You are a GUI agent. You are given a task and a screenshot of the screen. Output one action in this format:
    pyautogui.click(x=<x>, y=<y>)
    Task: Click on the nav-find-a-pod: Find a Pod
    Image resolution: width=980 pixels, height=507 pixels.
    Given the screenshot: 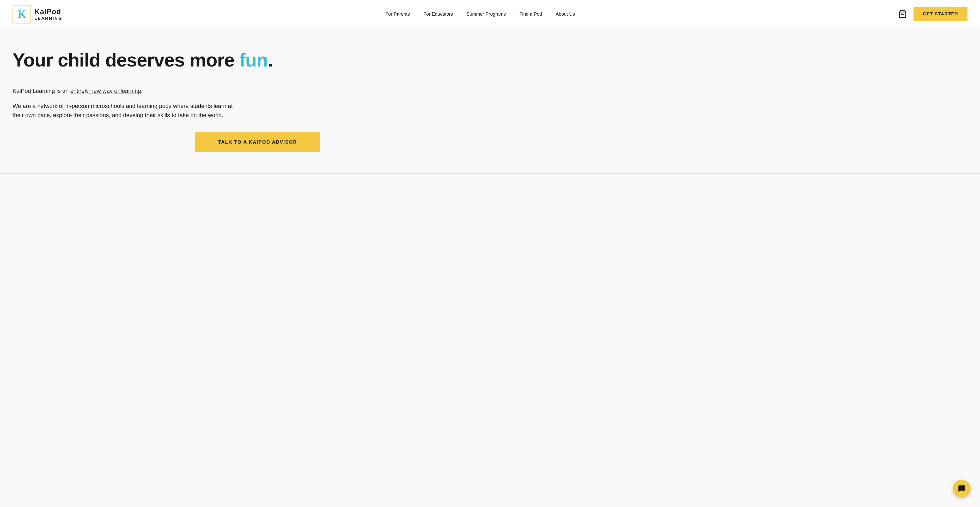 What is the action you would take?
    pyautogui.click(x=531, y=14)
    